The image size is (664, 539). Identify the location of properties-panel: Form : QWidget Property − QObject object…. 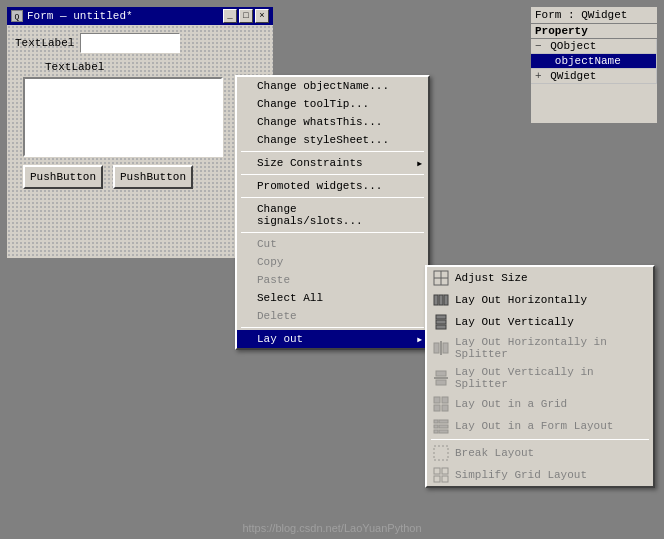
(594, 65).